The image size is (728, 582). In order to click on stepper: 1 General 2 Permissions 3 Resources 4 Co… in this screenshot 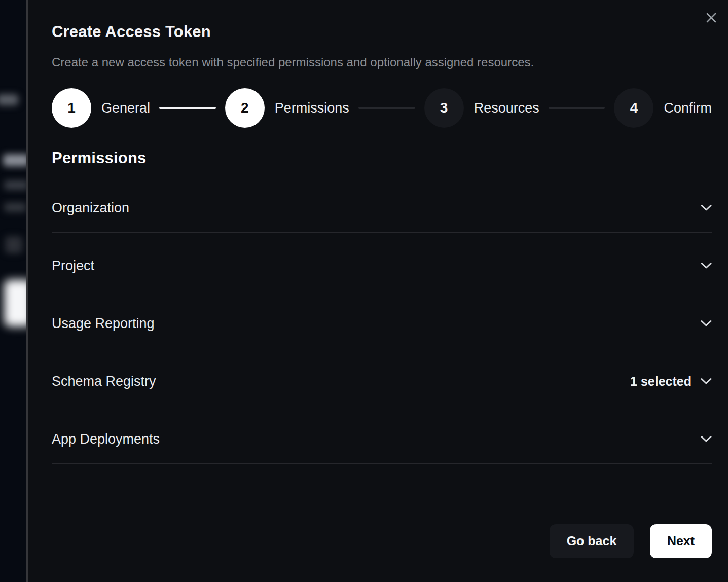, I will do `click(382, 108)`.